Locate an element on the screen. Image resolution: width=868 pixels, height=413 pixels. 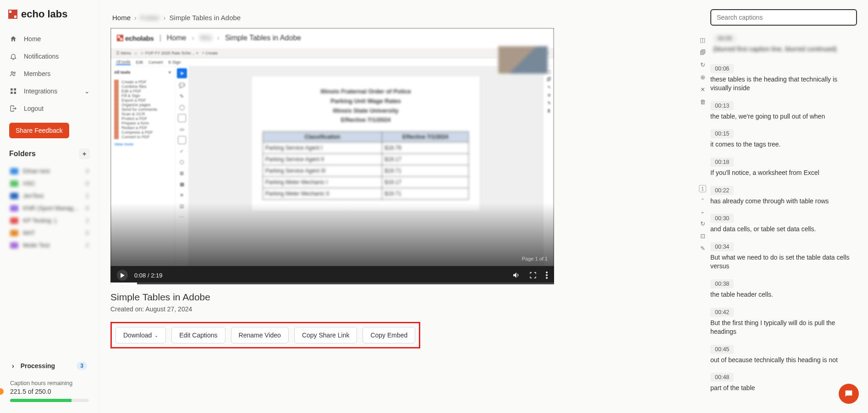
tool5-icon: ✕ is located at coordinates (703, 90).